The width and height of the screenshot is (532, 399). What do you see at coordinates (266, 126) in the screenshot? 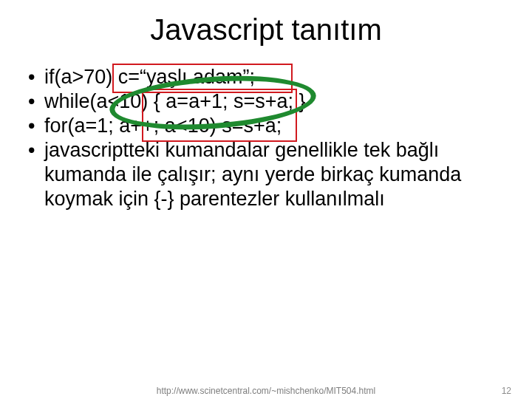
I see `bullet-for: for(a=1; a++; a<10) s=s+a;` at bounding box center [266, 126].